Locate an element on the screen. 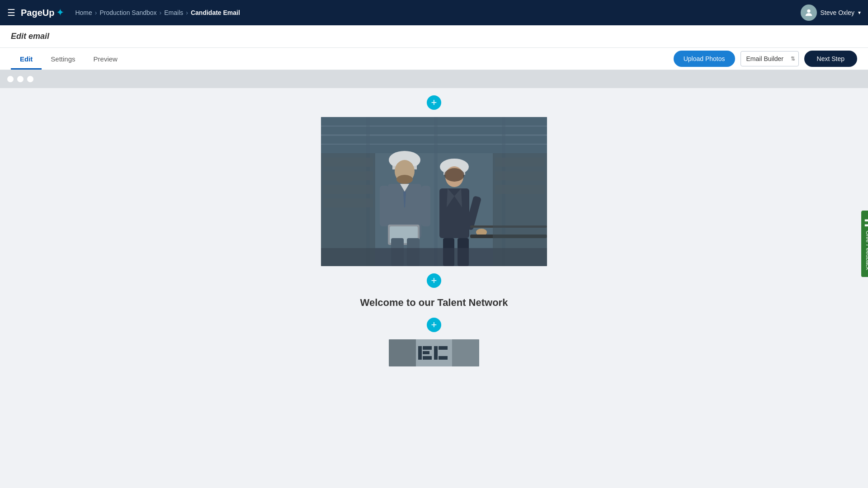  image-placeholder is located at coordinates (434, 192).